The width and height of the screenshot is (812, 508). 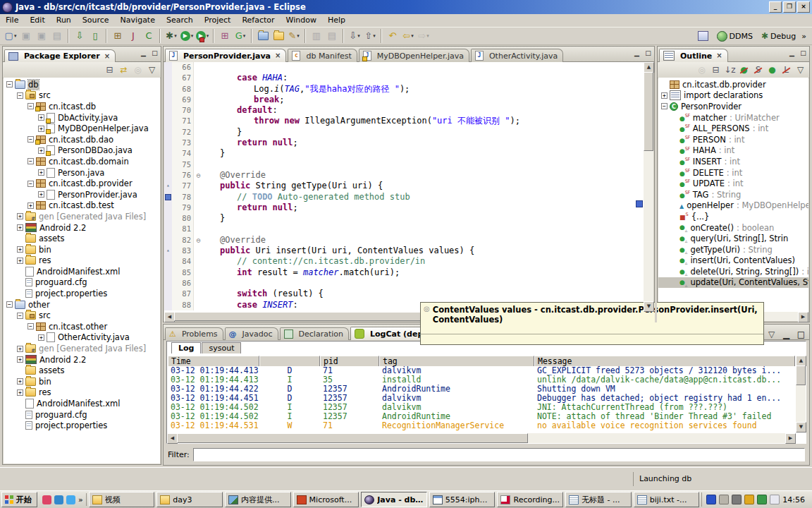 What do you see at coordinates (186, 348) in the screenshot?
I see `subtab-log: Log` at bounding box center [186, 348].